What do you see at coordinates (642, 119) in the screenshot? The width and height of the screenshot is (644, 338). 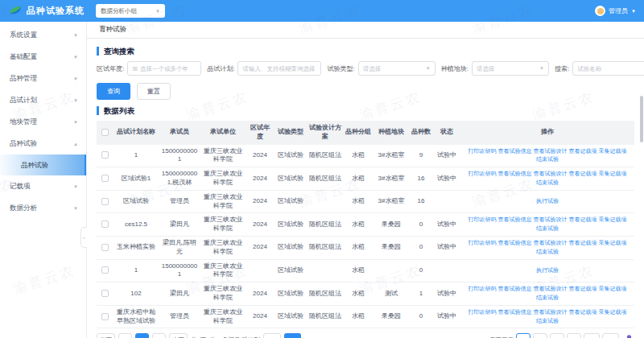 I see `content-scrollbar-thumb` at bounding box center [642, 119].